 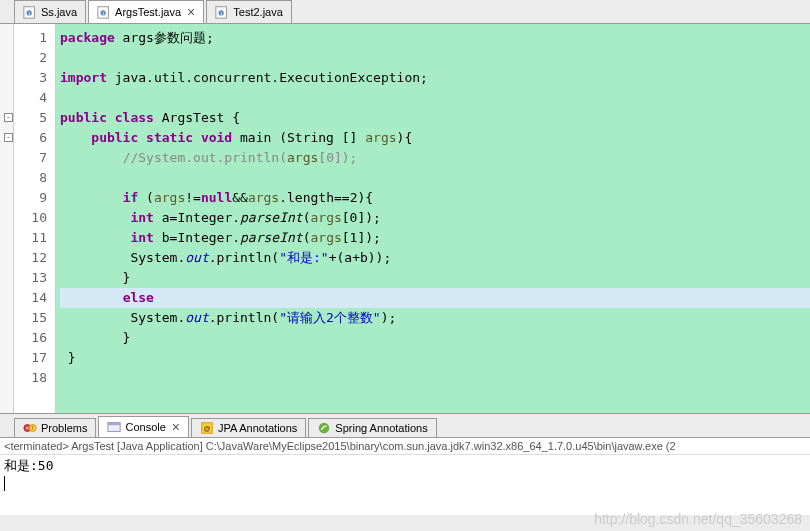 I want to click on line-number: 6-, so click(x=30, y=138).